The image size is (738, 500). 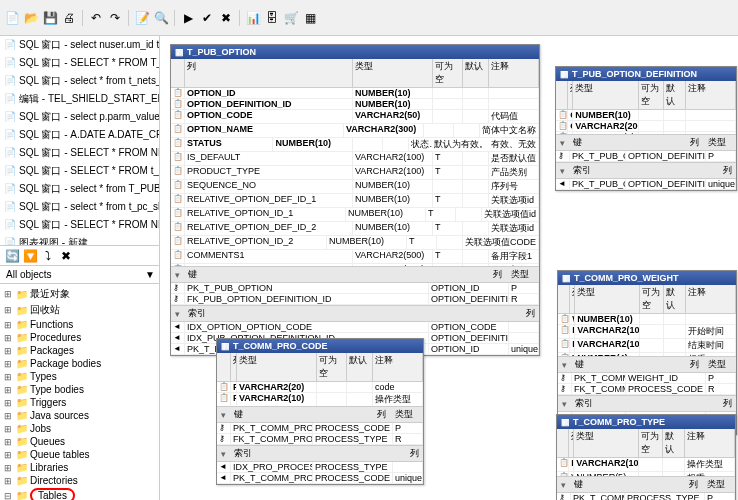 I want to click on column-row: 📋EDITABLEVARCHAR2(1)T, so click(x=646, y=133).